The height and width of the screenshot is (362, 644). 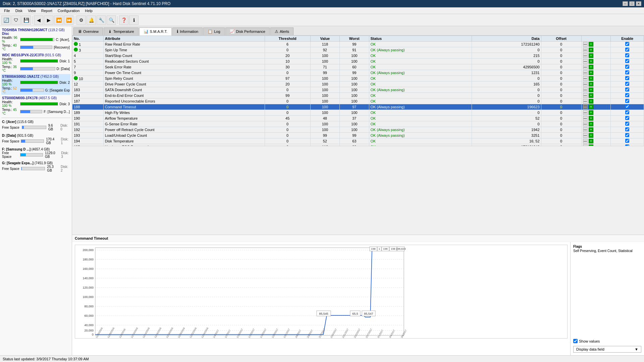 What do you see at coordinates (358, 96) in the screenshot?
I see `table-row: 184 End-to-End Error Count 99 100 100 OK…` at bounding box center [358, 96].